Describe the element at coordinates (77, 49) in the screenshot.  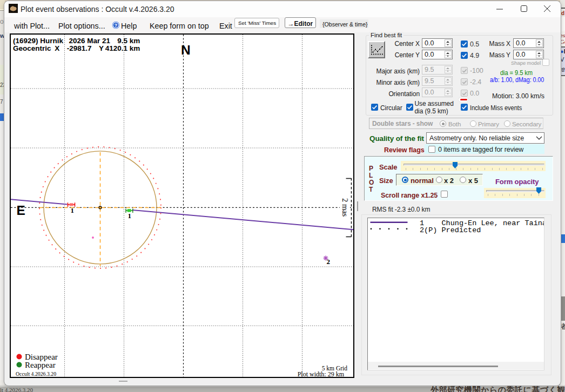
I see `svg-text:Geocentric X -2981.7 Y 4120.1: Geocentric X -2981.7 Y 4120.1 km` at that location.